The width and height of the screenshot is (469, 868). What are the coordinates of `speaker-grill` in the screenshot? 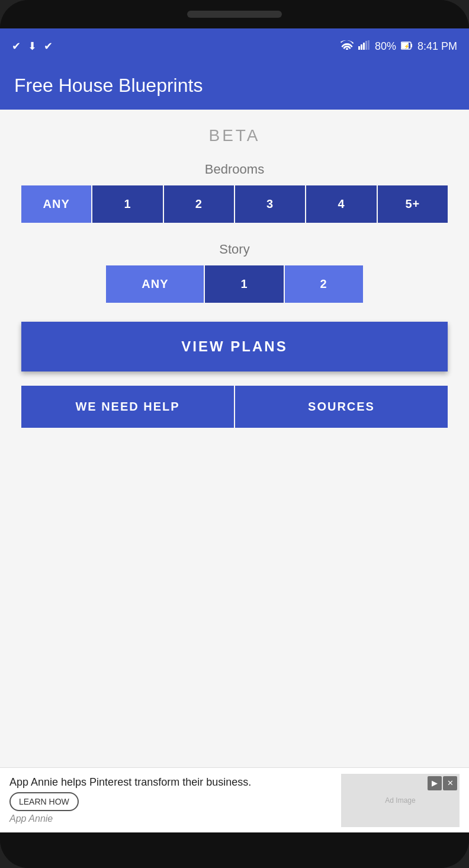 It's located at (234, 14).